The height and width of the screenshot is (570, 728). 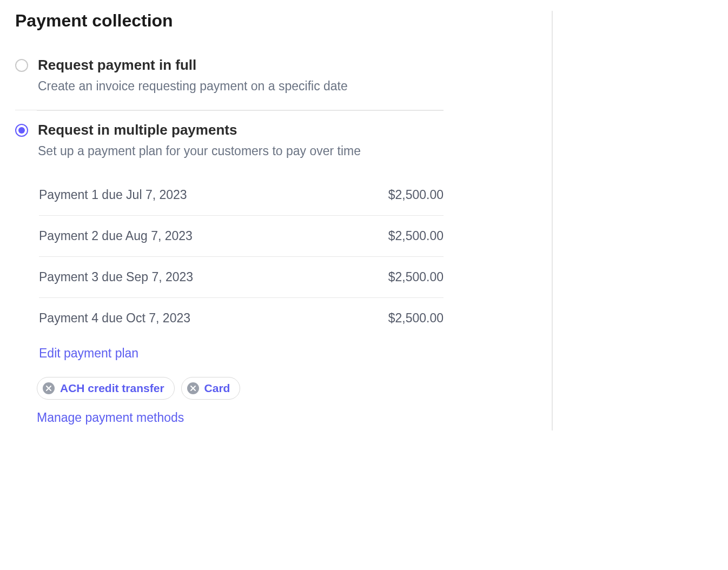 I want to click on option-payment-full: Request payment in full Create an invoic…, so click(x=229, y=79).